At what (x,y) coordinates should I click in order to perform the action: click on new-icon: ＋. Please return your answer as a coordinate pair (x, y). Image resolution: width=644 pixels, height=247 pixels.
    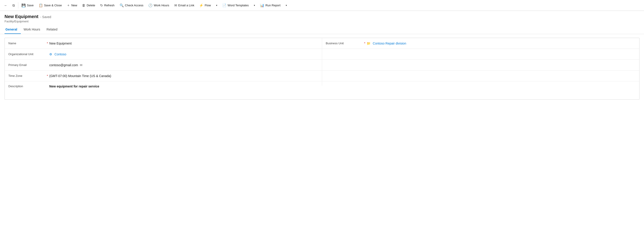
    Looking at the image, I should click on (68, 6).